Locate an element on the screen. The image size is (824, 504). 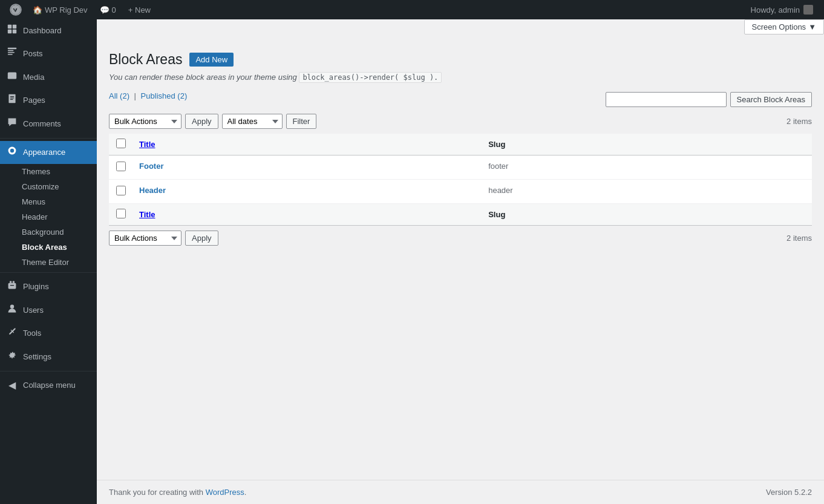
sidebar-item-pages: Pages is located at coordinates (48, 100).